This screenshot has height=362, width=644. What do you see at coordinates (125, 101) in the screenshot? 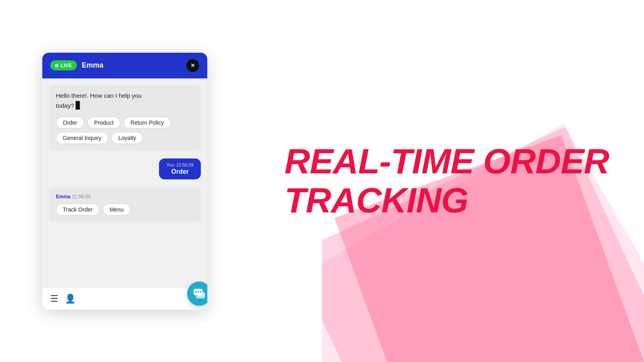
I see `bot-message-text: Hello there!. How can I help you today? …` at bounding box center [125, 101].